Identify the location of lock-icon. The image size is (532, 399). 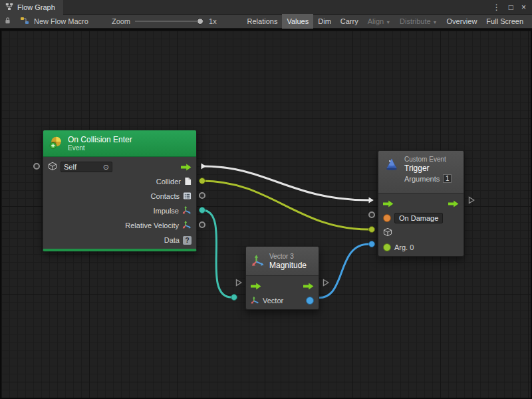
(8, 21).